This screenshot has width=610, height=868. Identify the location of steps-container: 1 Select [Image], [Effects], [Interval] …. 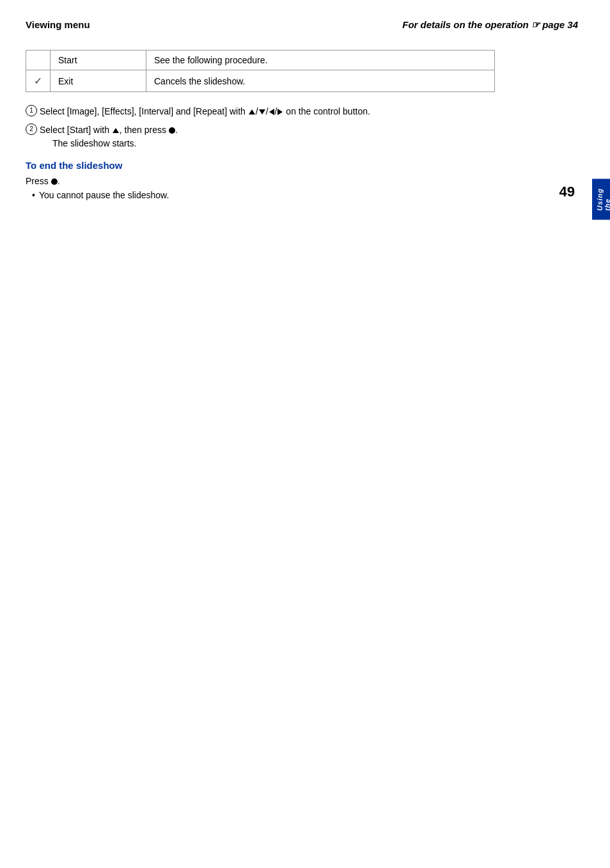
(302, 127).